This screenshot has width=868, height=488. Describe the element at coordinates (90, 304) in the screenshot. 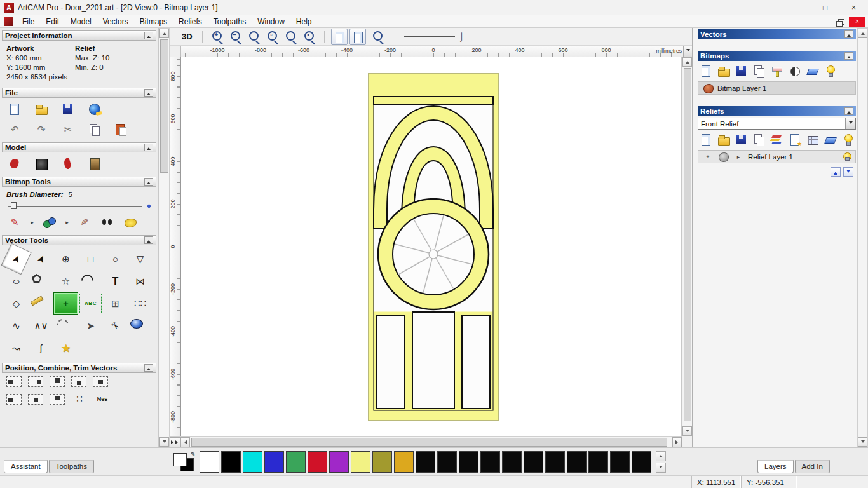

I see `vectorise-bitmap-icon: ABC` at that location.